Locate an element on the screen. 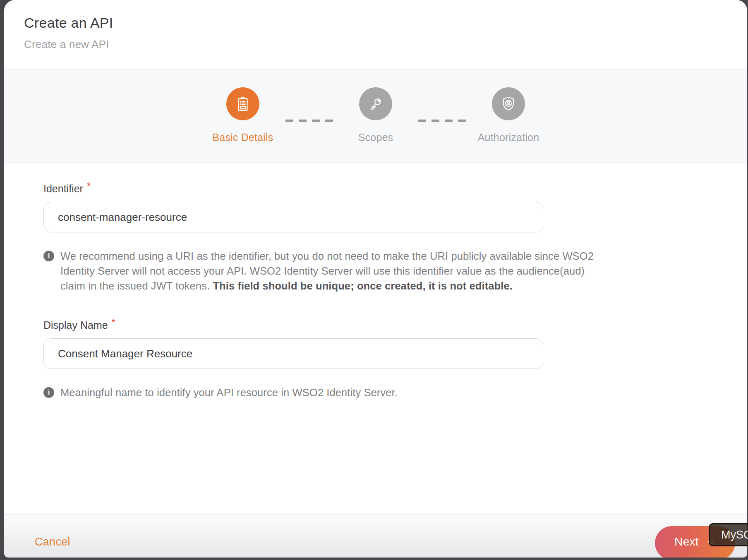  key-icon is located at coordinates (376, 104).